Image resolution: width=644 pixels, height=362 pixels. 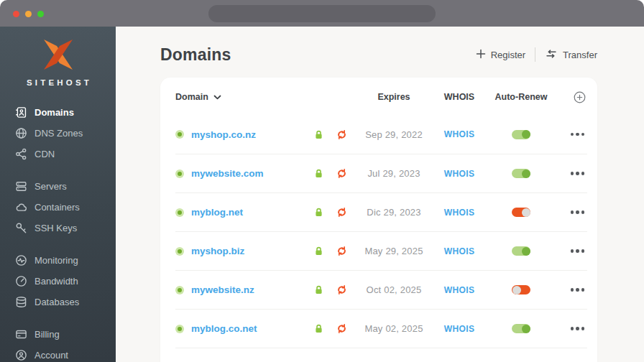 What do you see at coordinates (22, 134) in the screenshot?
I see `globe-icon` at bounding box center [22, 134].